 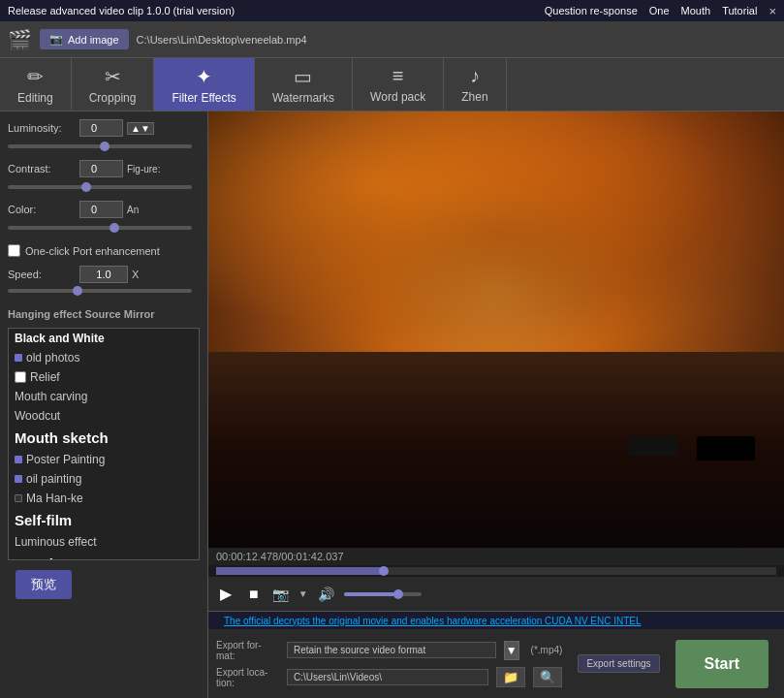 I want to click on progress-thumb, so click(x=384, y=571).